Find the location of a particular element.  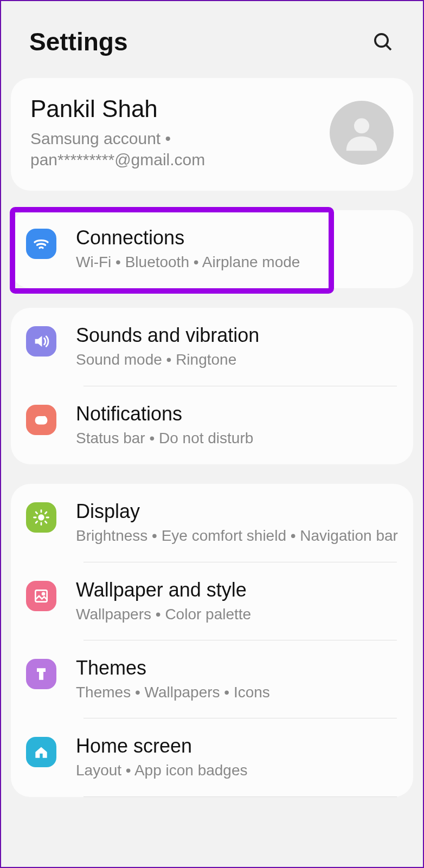

themes-icon is located at coordinates (41, 674).